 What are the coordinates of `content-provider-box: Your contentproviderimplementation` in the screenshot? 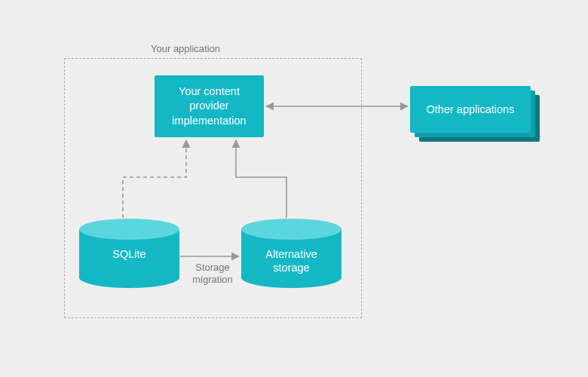 It's located at (210, 106).